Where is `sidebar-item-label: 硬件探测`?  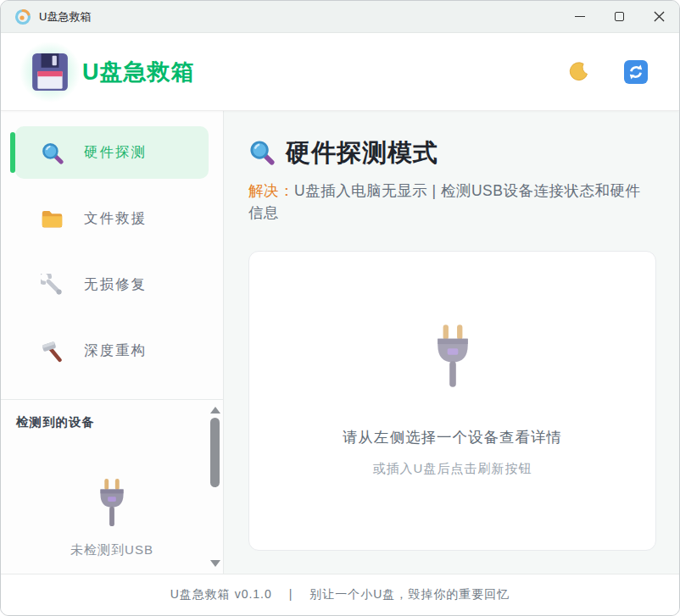 sidebar-item-label: 硬件探测 is located at coordinates (115, 153).